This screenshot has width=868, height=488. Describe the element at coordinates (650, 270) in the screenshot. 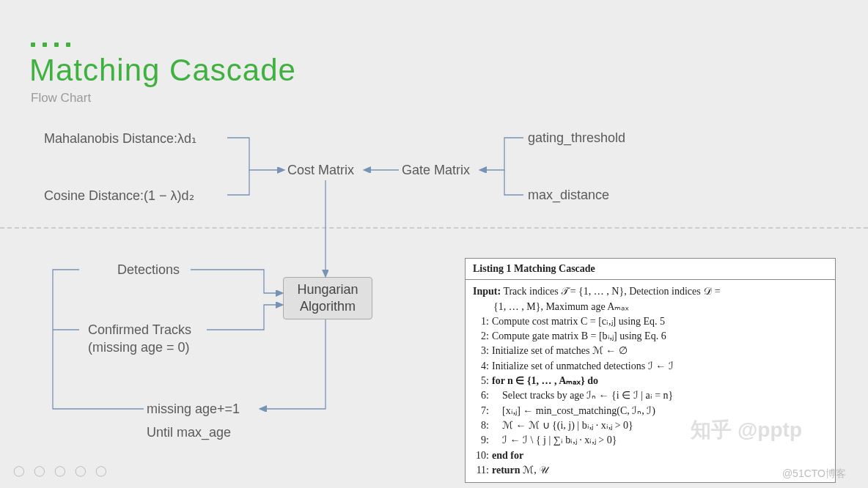

I see `listing-title: Listing 1 Matching Cascade` at that location.